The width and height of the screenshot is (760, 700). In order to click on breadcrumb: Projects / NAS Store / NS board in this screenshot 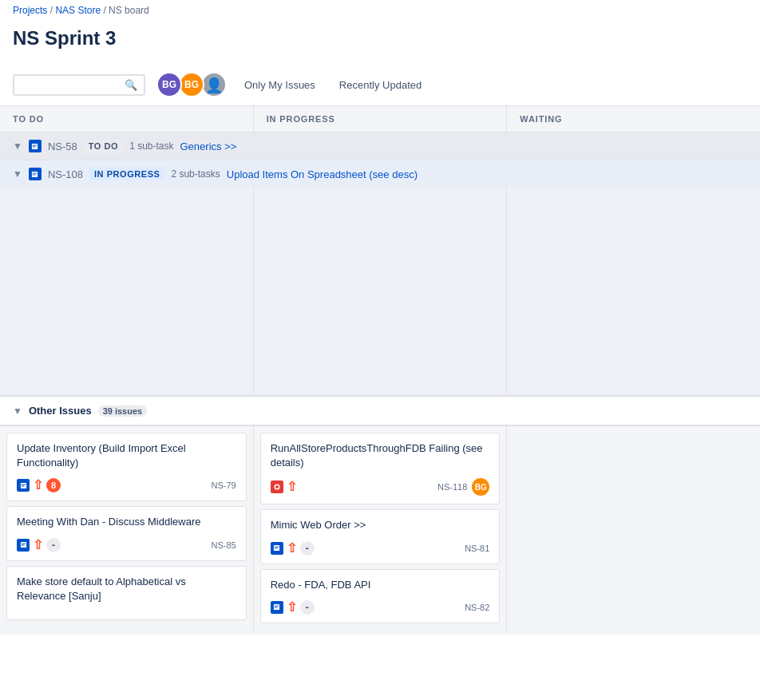, I will do `click(380, 10)`.